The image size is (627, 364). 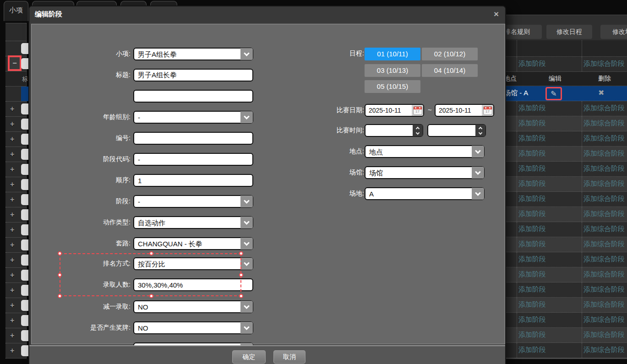 What do you see at coordinates (94, 159) in the screenshot?
I see `field-label: 阶段代码:` at bounding box center [94, 159].